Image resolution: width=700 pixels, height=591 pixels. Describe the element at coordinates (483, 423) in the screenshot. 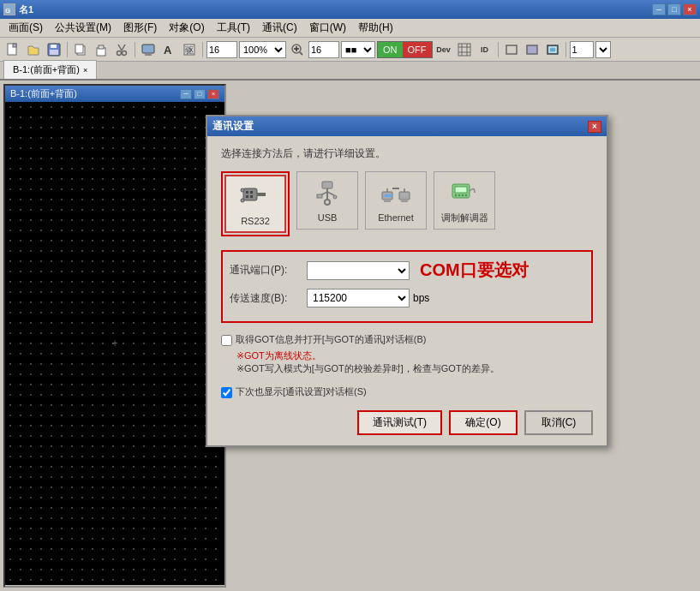

I see `ok-btn: 确定(O)` at that location.